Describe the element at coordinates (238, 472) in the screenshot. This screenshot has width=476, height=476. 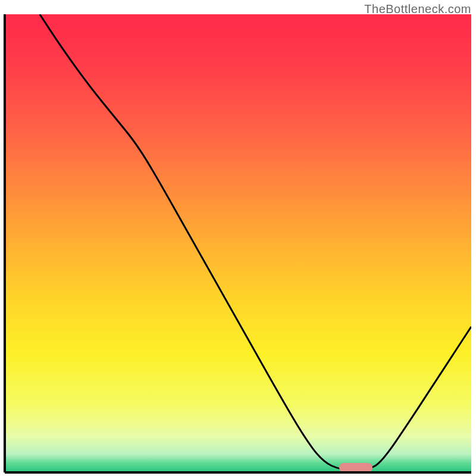
I see `x-axis` at that location.